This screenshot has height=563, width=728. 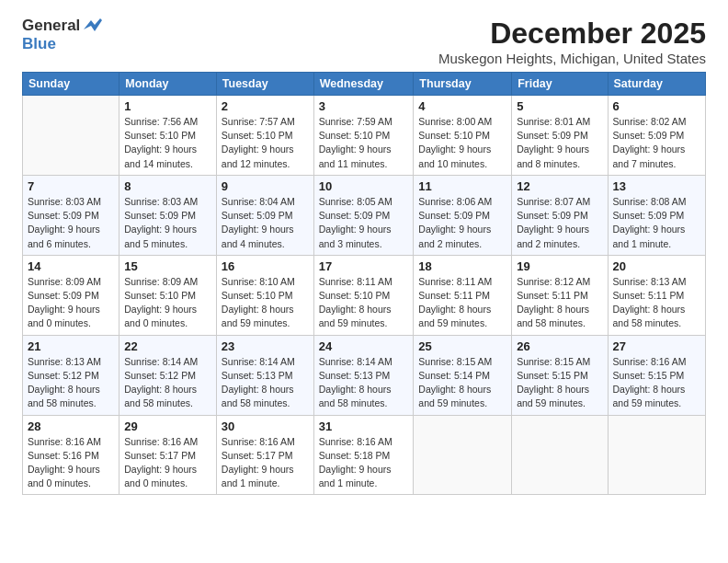 What do you see at coordinates (650, 121) in the screenshot?
I see `sunrise-text: Sunrise: 8:02 AM` at bounding box center [650, 121].